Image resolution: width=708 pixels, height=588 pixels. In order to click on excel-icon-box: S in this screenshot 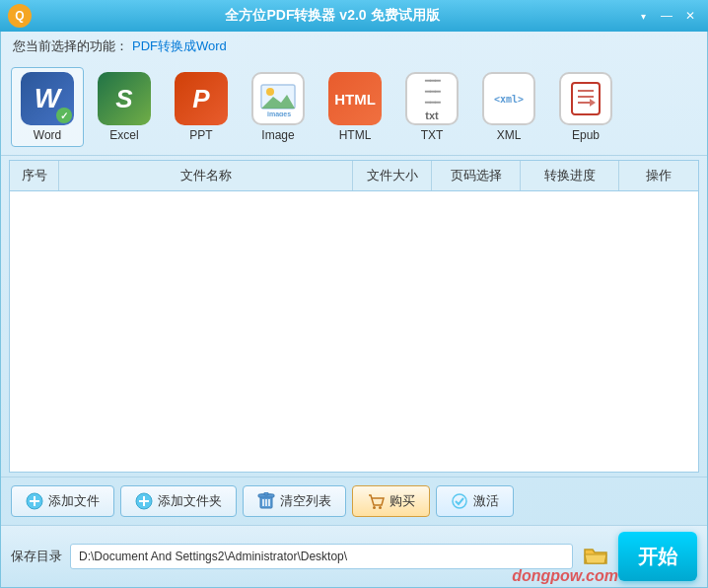, I will do `click(124, 99)`.